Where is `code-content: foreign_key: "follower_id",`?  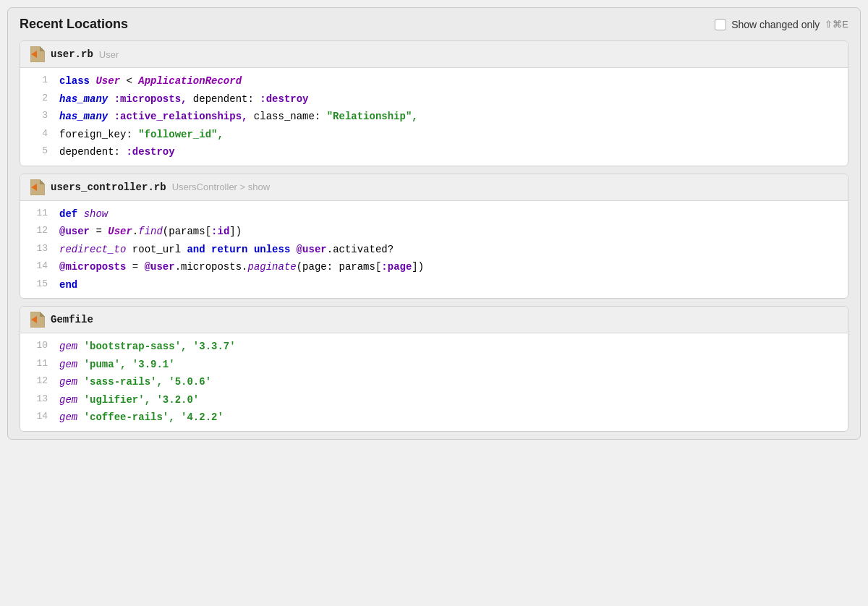 code-content: foreign_key: "follower_id", is located at coordinates (142, 135).